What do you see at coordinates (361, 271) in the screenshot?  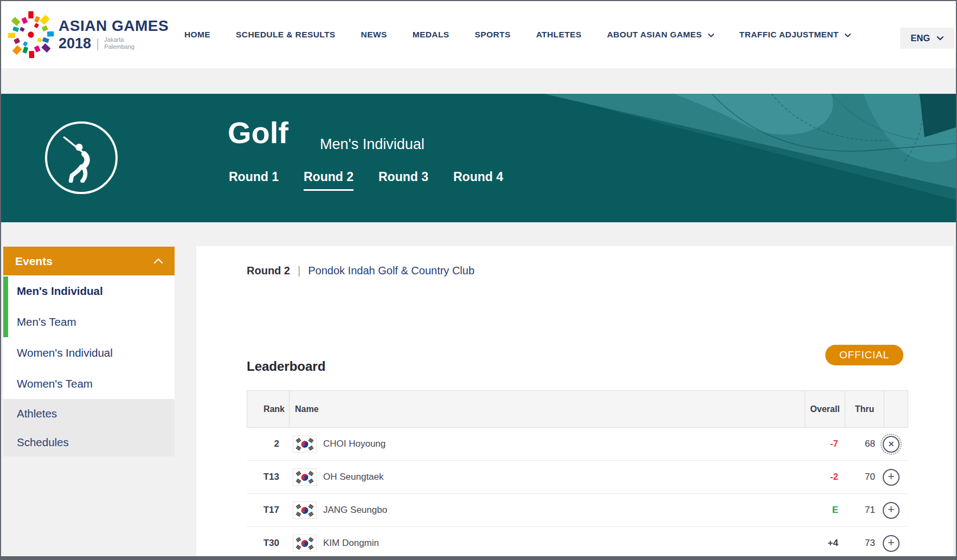 I see `round-venue-line: Round 2 | Pondok Indah Golf & Country Cl…` at bounding box center [361, 271].